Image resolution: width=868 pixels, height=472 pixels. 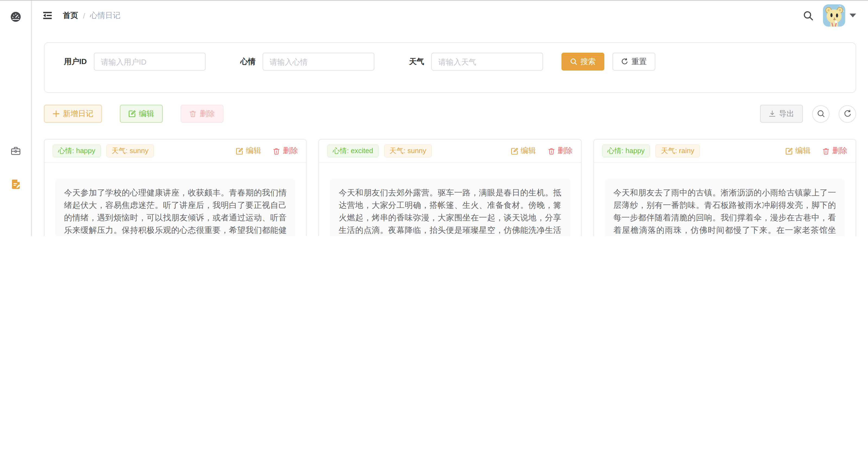 What do you see at coordinates (146, 114) in the screenshot?
I see `edit-button-label: 编辑` at bounding box center [146, 114].